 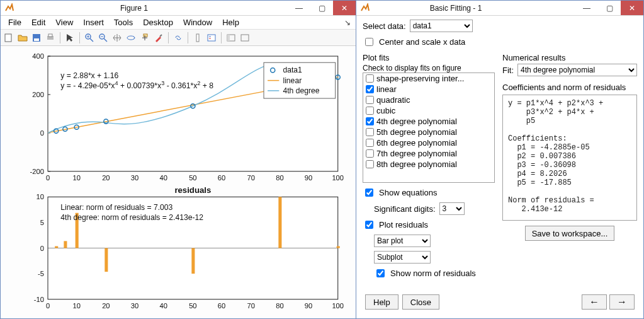 What do you see at coordinates (429, 90) in the screenshot?
I see `fit-option-linear: linear` at bounding box center [429, 90].